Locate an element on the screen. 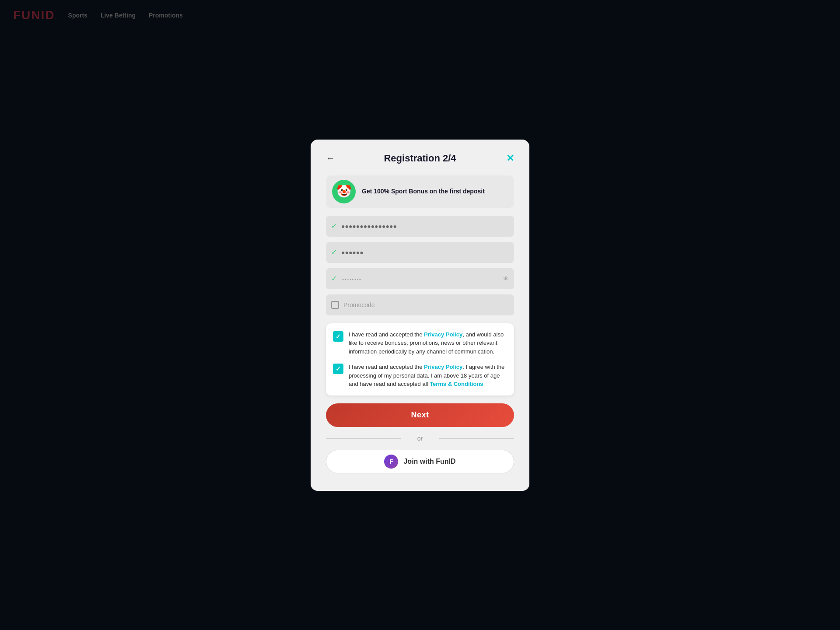 This screenshot has width=840, height=630. consent-2-text: I have read and accepted the Privacy Pol… is located at coordinates (428, 375).